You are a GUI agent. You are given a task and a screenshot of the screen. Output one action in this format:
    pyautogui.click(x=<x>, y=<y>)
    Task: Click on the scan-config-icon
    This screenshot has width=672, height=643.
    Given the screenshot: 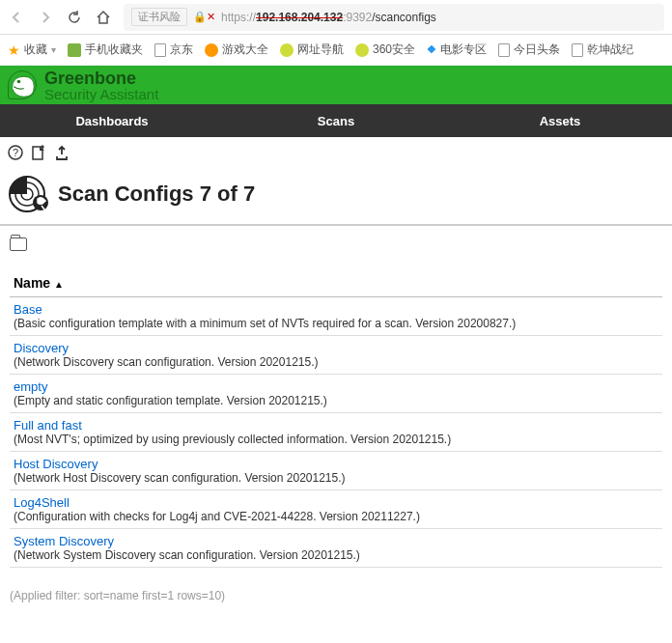 What is the action you would take?
    pyautogui.click(x=30, y=194)
    